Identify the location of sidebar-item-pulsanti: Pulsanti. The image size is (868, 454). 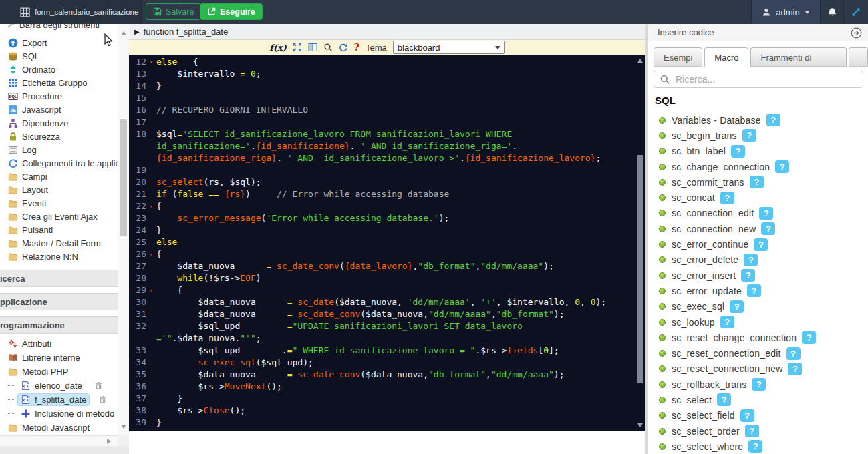
(59, 230).